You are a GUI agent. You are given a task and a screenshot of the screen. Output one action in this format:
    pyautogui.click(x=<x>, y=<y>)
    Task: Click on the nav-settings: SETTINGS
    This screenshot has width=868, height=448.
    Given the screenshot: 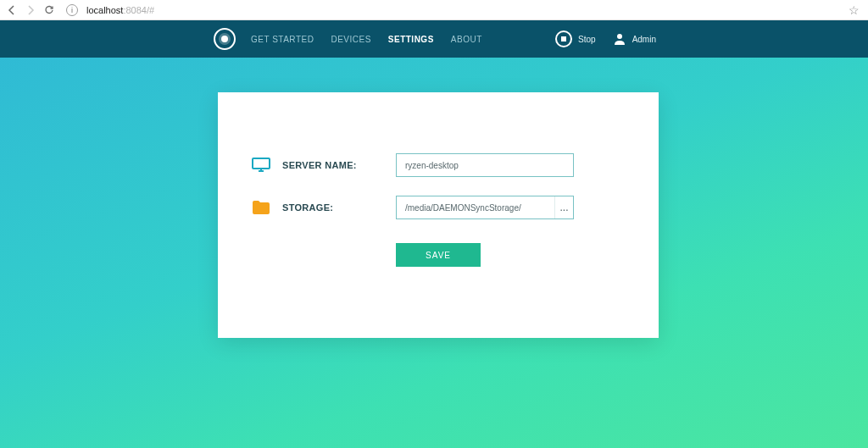 What is the action you would take?
    pyautogui.click(x=411, y=39)
    